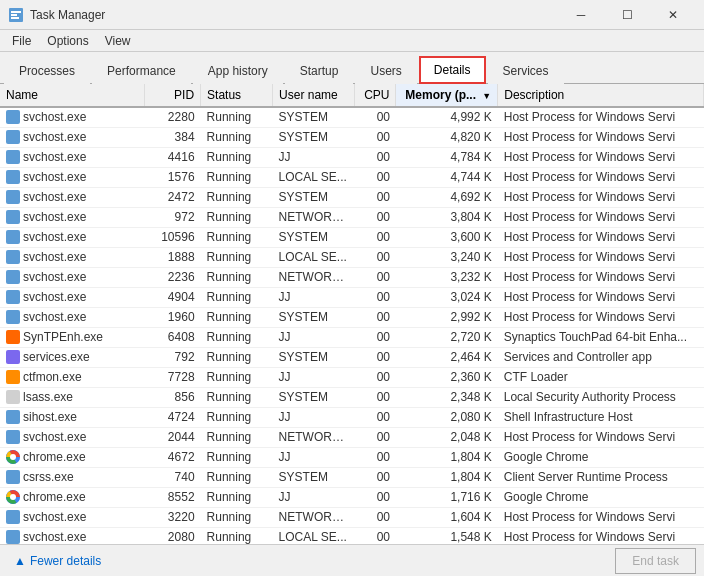 This screenshot has height=576, width=704. I want to click on process-name-cell: services.exe, so click(72, 357).